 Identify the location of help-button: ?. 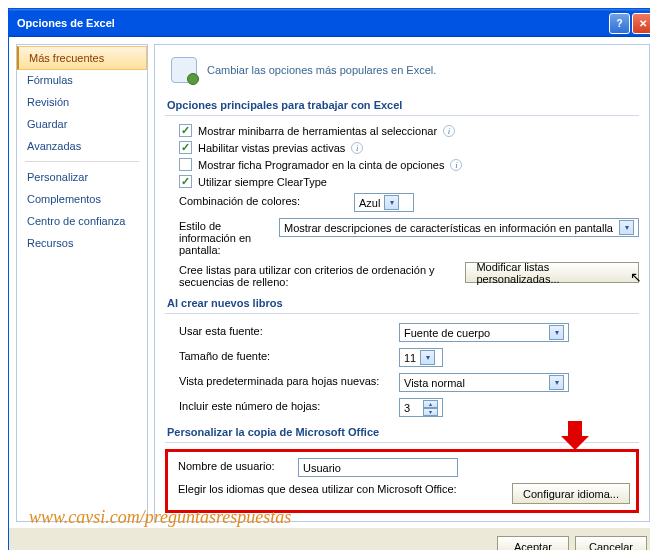
(620, 24).